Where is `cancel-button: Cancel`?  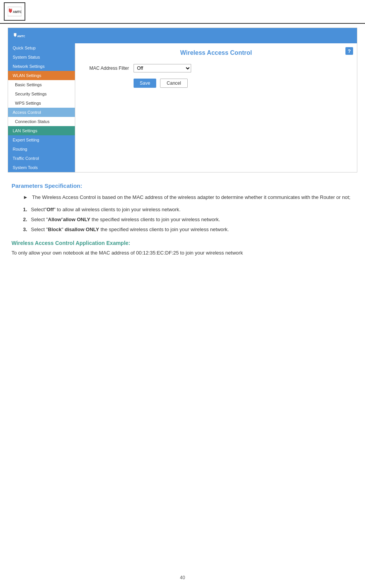 cancel-button: Cancel is located at coordinates (173, 83).